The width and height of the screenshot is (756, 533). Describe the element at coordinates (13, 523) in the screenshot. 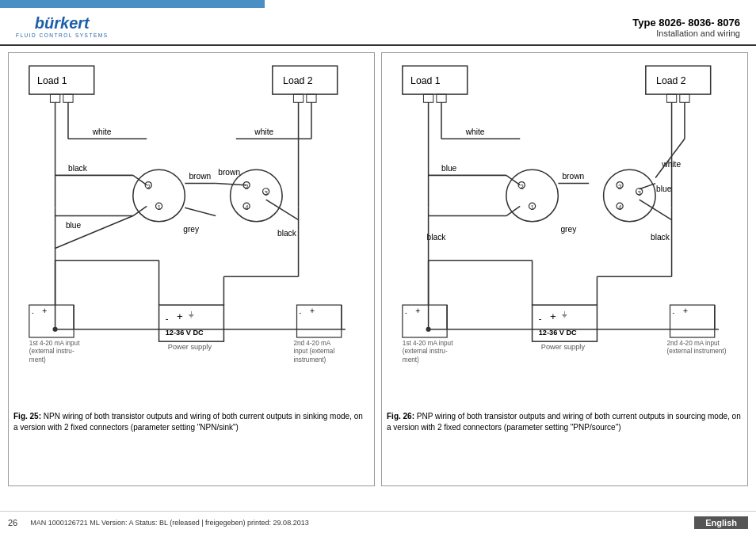

I see `page-number: 26` at that location.